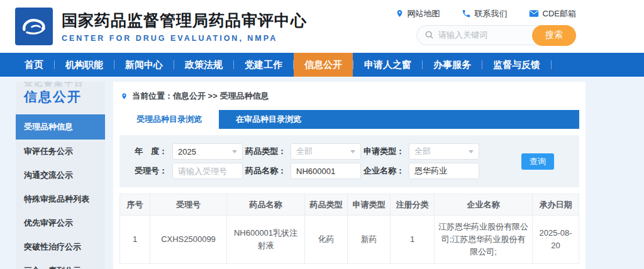 The width and height of the screenshot is (644, 269). What do you see at coordinates (491, 14) in the screenshot?
I see `contact-label: 联系我们` at bounding box center [491, 14].